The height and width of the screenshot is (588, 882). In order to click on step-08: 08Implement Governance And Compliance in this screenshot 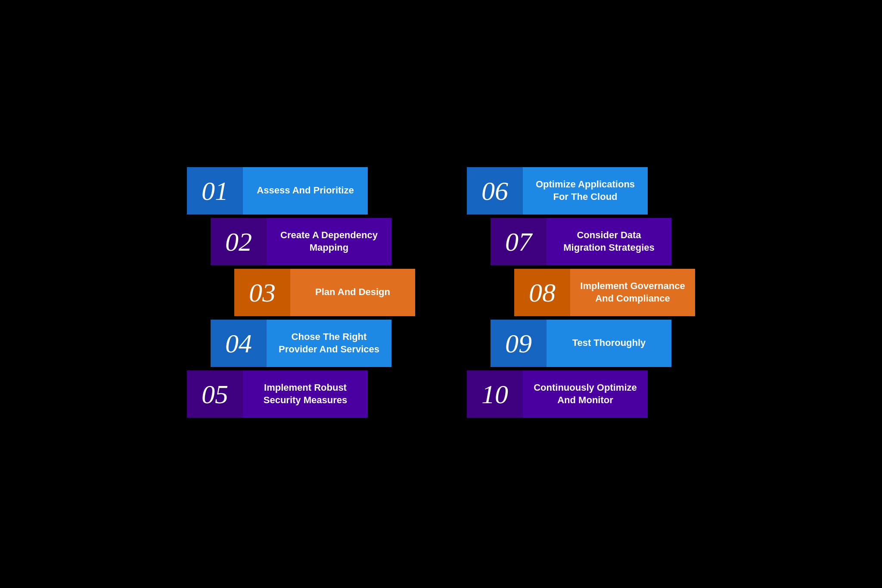, I will do `click(605, 292)`.